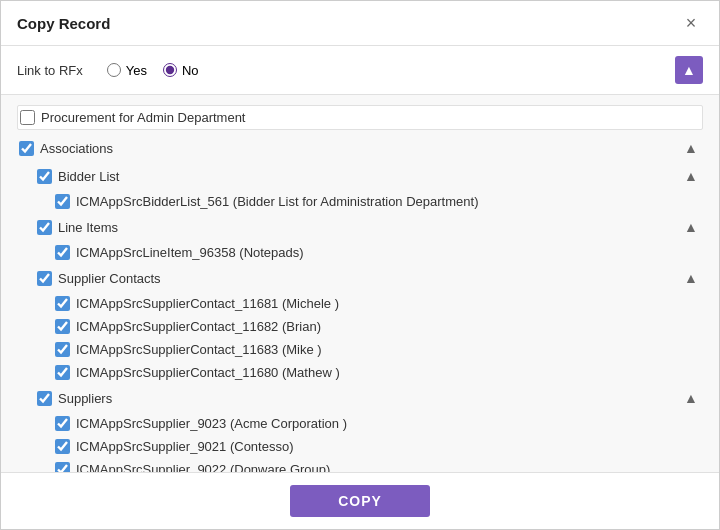 The width and height of the screenshot is (720, 530). What do you see at coordinates (114, 70) in the screenshot?
I see `radio-yes-input` at bounding box center [114, 70].